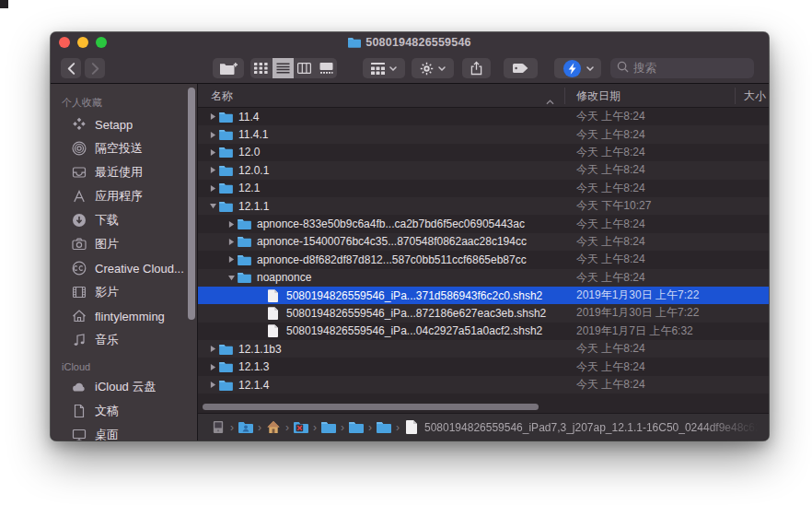  What do you see at coordinates (483, 348) in the screenshot?
I see `list-row: 12.1.1b3 今天 上午8:24` at bounding box center [483, 348].